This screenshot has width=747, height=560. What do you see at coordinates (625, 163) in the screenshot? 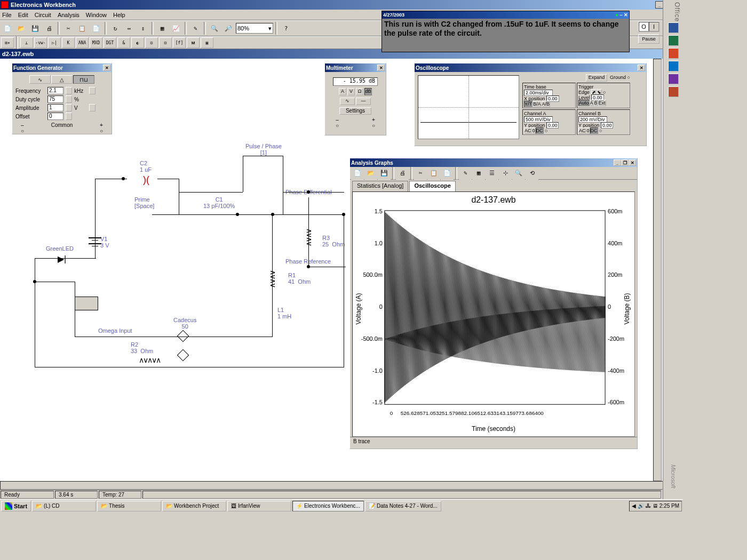
I see `ag-max-icon: ❐` at bounding box center [625, 163].